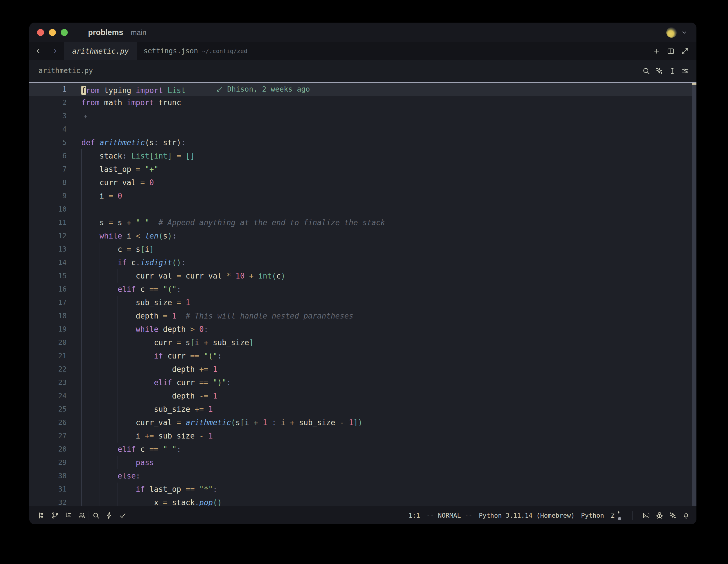  Describe the element at coordinates (66, 71) in the screenshot. I see `breadcrumb: arithmetic.py` at that location.